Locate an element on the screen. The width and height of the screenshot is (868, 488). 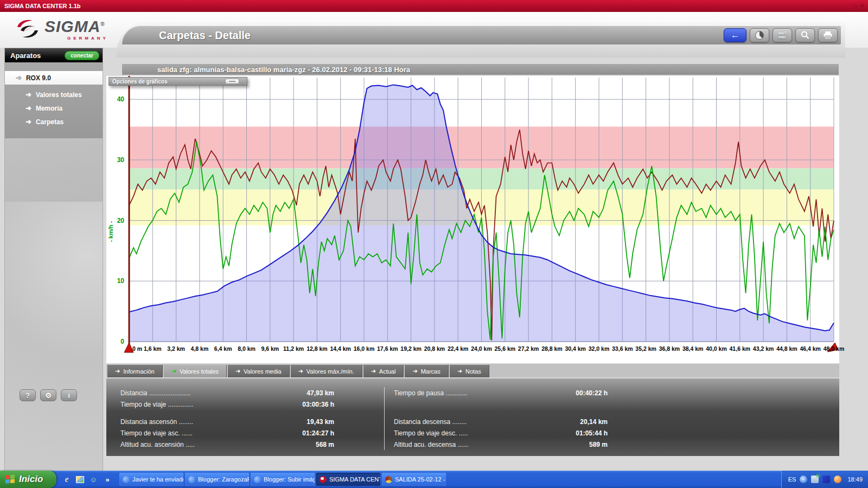
totals-label: Distancia ascensón ........ is located at coordinates (157, 422).